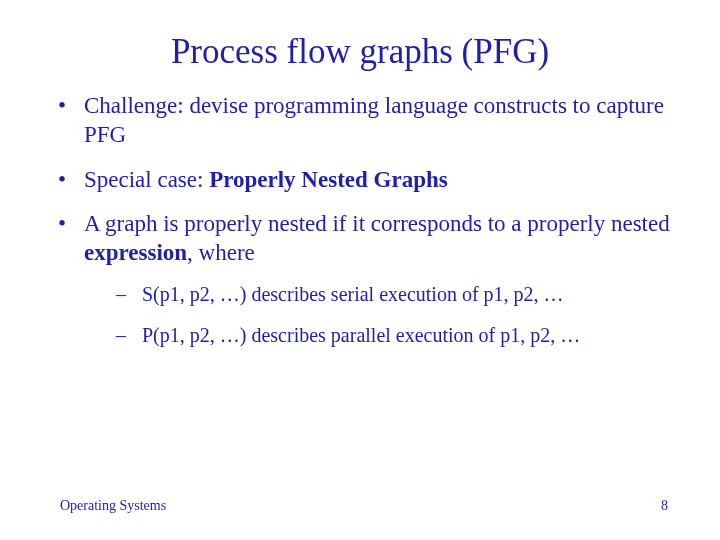 The height and width of the screenshot is (540, 720). What do you see at coordinates (377, 224) in the screenshot?
I see `bullet-text: A graph is properly nested if it corresp…` at bounding box center [377, 224].